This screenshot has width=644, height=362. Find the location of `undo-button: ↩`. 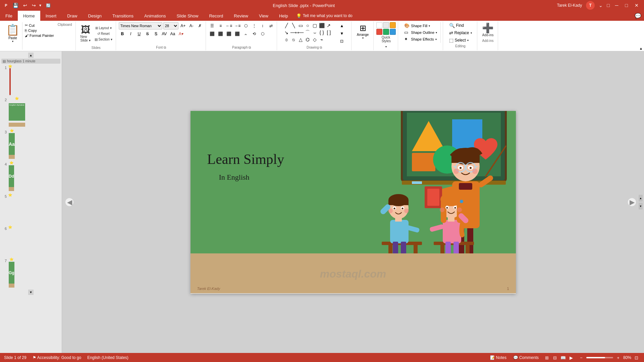

undo-button: ↩ is located at coordinates (25, 5).